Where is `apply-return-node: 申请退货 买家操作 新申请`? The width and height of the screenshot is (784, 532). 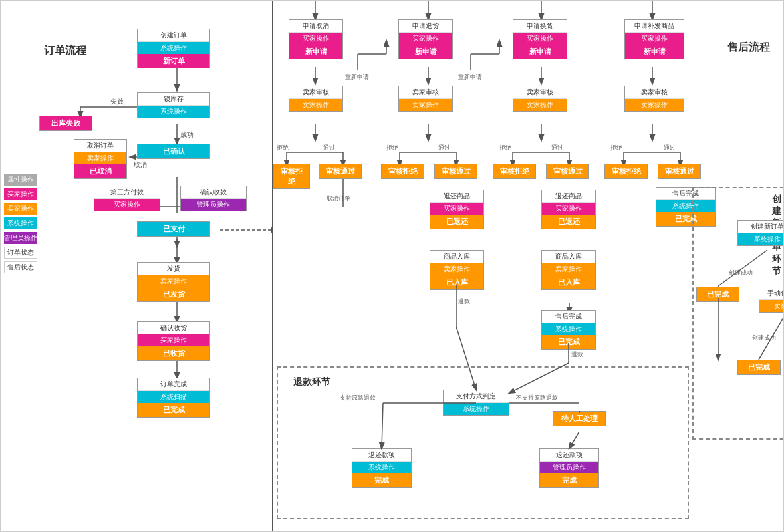
apply-return-node: 申请退货 买家操作 新申请 is located at coordinates (426, 39).